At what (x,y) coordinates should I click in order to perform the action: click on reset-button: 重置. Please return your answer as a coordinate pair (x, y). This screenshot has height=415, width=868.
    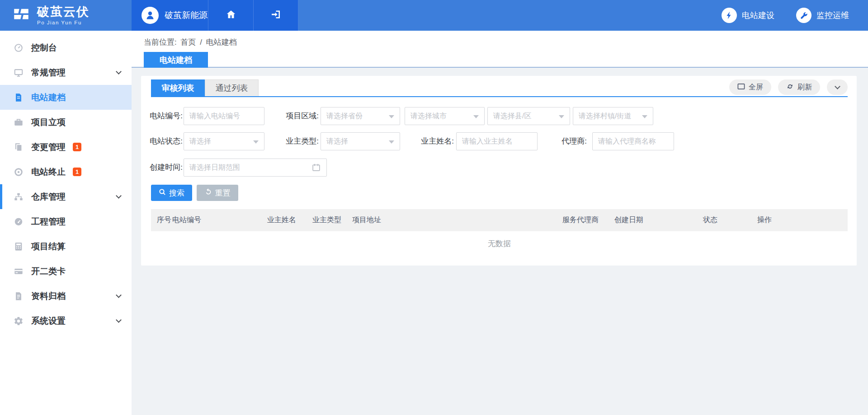
    Looking at the image, I should click on (217, 193).